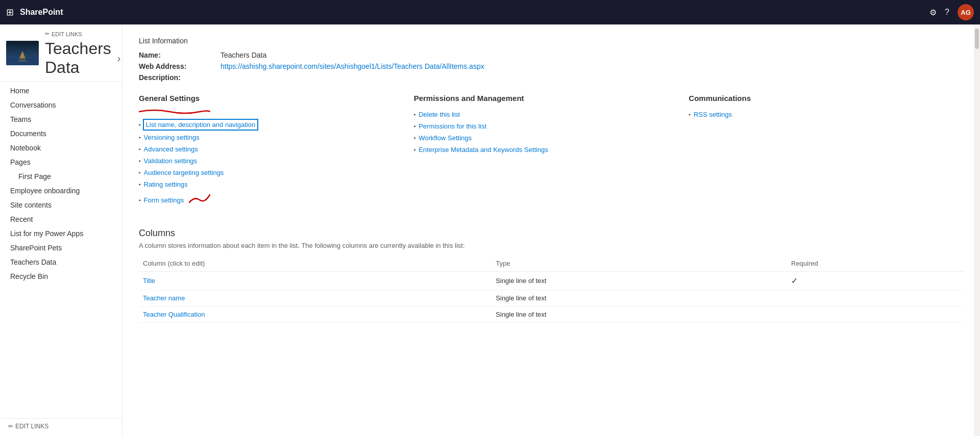  What do you see at coordinates (490, 12) in the screenshot?
I see `top-nav-bar: ⊞ SharePoint ⚙ ? AG` at bounding box center [490, 12].